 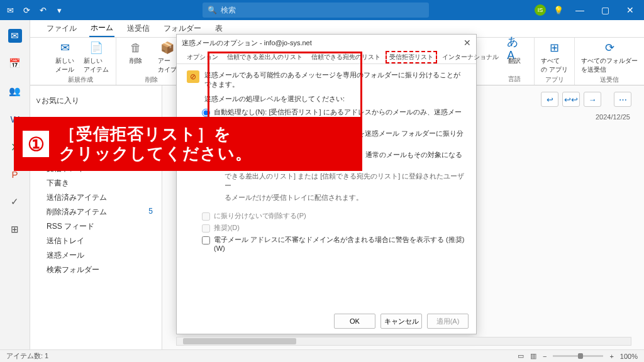 I want to click on new-mail-button: ✉ 新しい メール, so click(x=65, y=57).